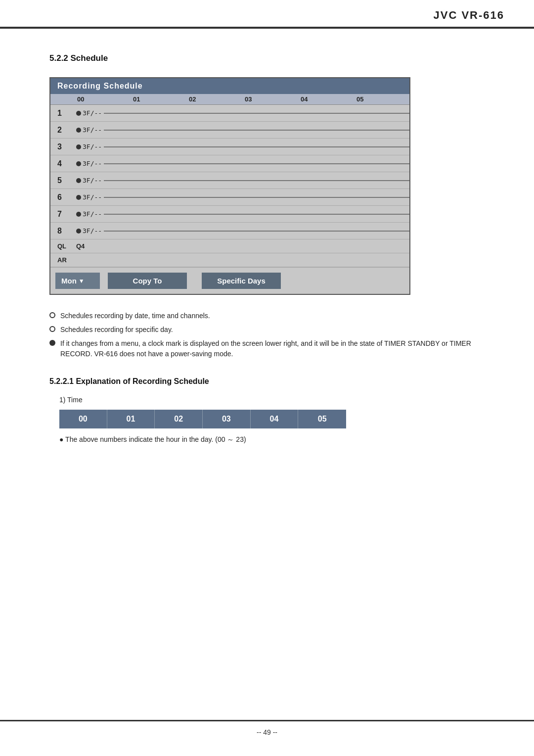  What do you see at coordinates (102, 99) in the screenshot?
I see `time-00: 00` at bounding box center [102, 99].